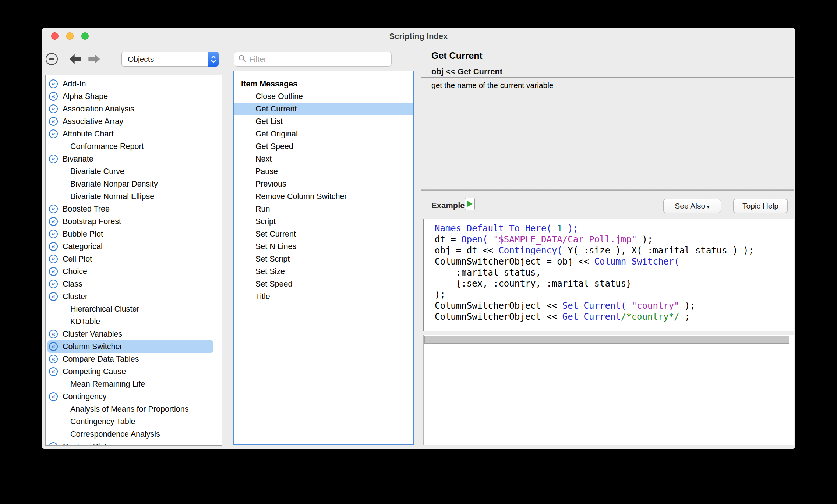 This screenshot has width=837, height=504. I want to click on object-item: «Bivariate, so click(134, 159).